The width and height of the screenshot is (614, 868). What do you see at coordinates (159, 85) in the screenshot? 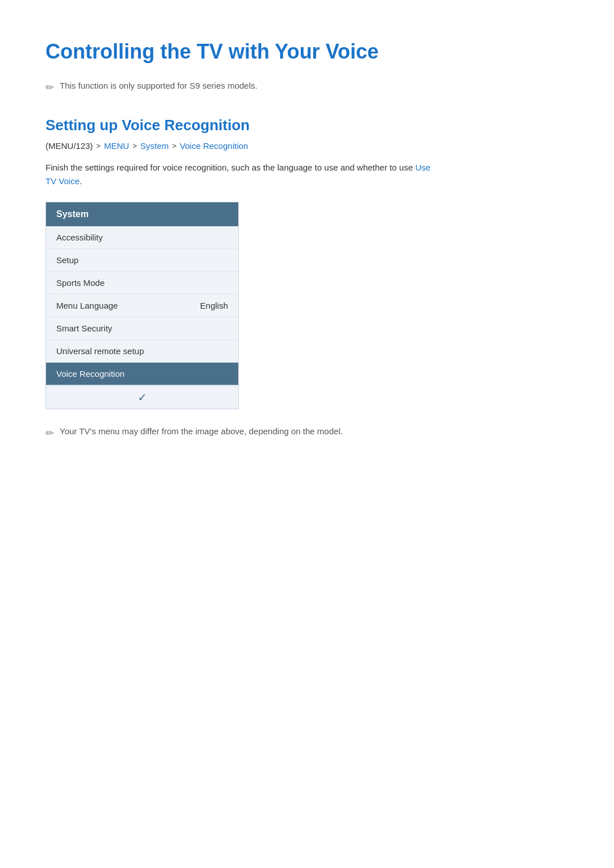
I see `note-text-1: This function is only supported for S9 s…` at bounding box center [159, 85].